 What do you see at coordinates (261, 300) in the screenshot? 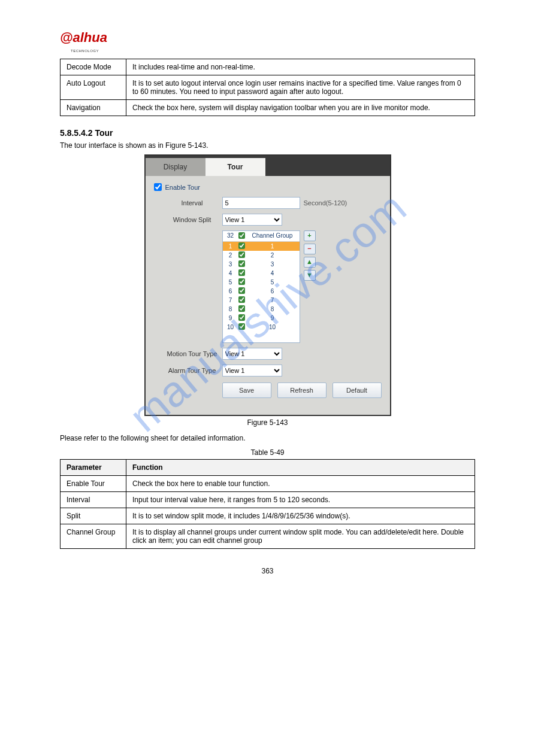
I see `list-item: 77` at bounding box center [261, 300].